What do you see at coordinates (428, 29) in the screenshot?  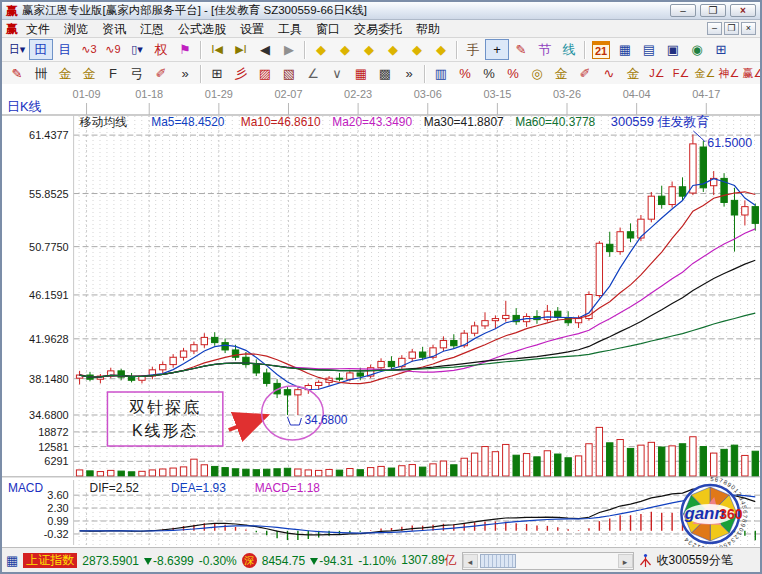 I see `menu-帮助: 帮助` at bounding box center [428, 29].